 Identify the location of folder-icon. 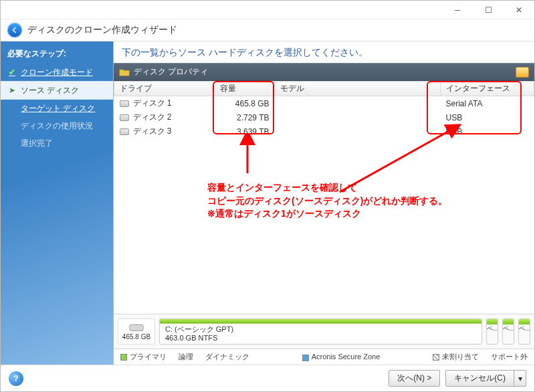
(124, 72).